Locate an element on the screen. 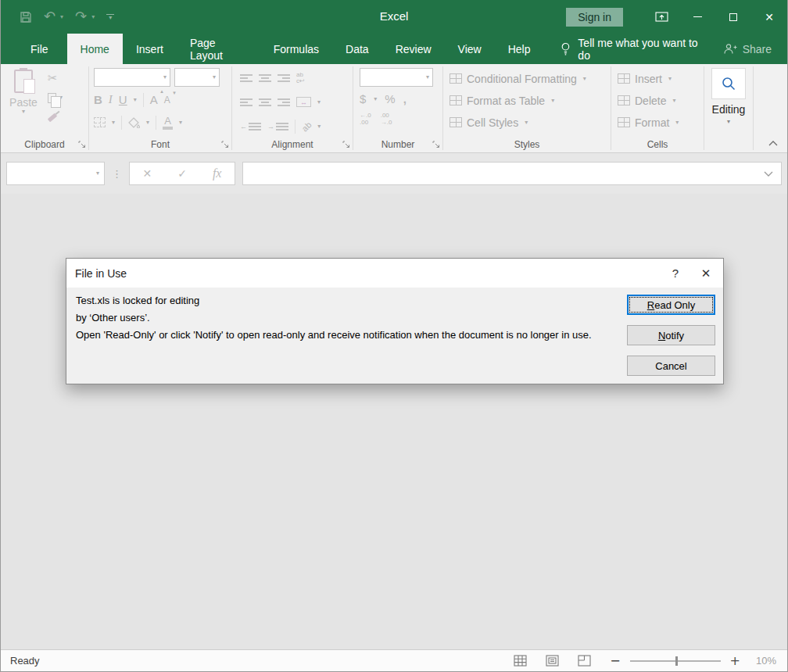 The height and width of the screenshot is (672, 788). delete-cells-button: Delete ▾ is located at coordinates (657, 100).